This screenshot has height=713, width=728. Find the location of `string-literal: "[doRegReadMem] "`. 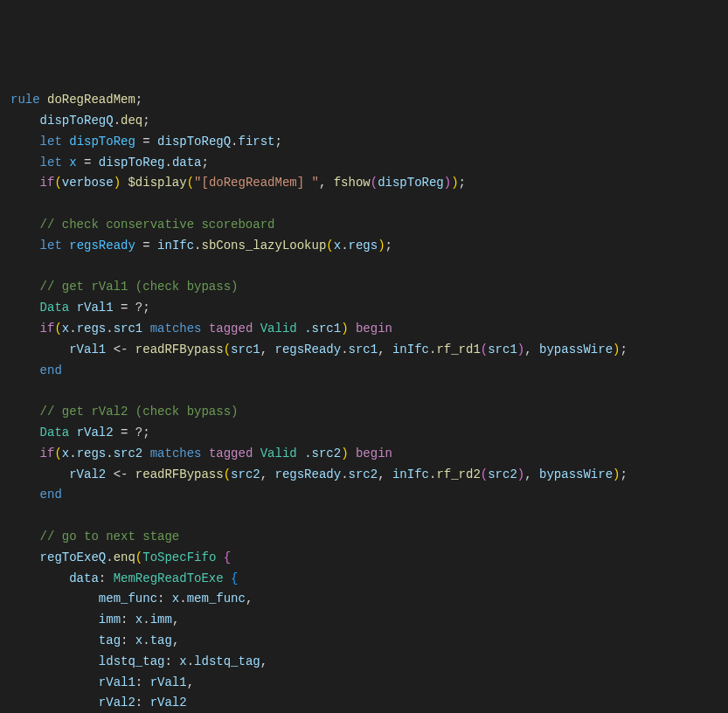

string-literal: "[doRegReadMem] " is located at coordinates (257, 183).